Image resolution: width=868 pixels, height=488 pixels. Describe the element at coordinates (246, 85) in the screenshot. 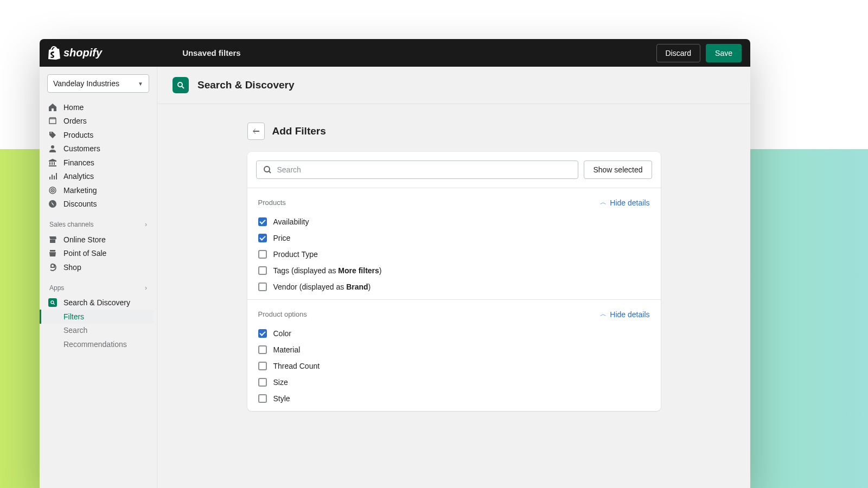

I see `app-title: Search & Discovery` at that location.